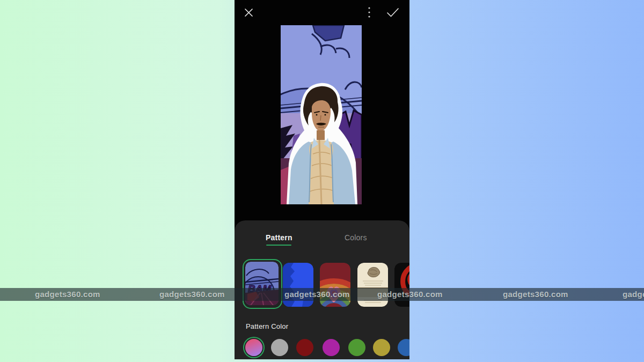 This screenshot has height=362, width=644. What do you see at coordinates (279, 238) in the screenshot?
I see `tab-pattern: Pattern` at bounding box center [279, 238].